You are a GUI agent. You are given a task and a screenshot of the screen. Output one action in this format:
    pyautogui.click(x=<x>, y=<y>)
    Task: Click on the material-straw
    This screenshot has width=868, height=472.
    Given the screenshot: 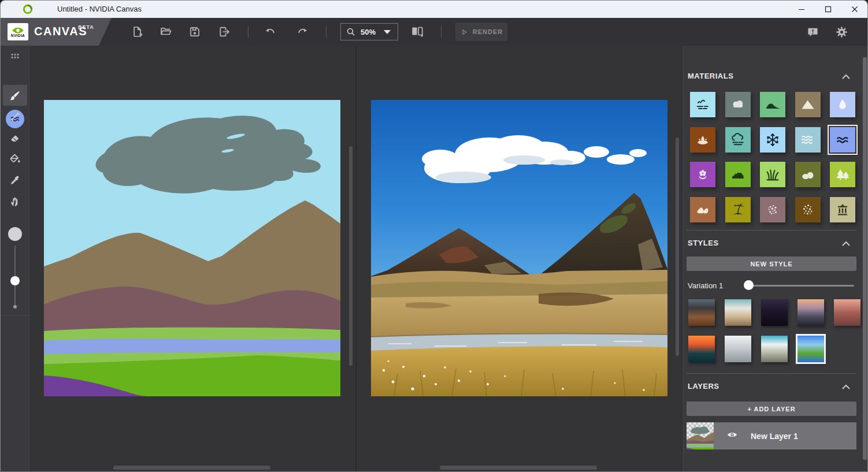 What is the action you would take?
    pyautogui.click(x=843, y=210)
    